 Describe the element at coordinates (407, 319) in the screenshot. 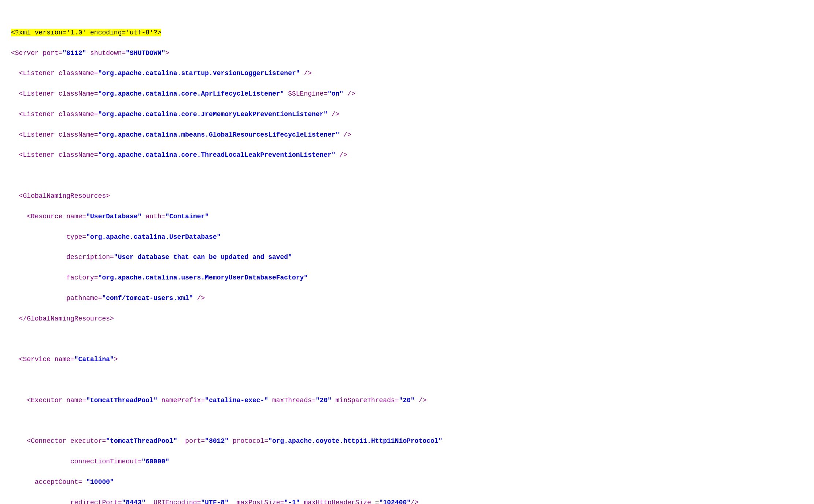

I see `line-15: </GlobalNamingResources>` at that location.